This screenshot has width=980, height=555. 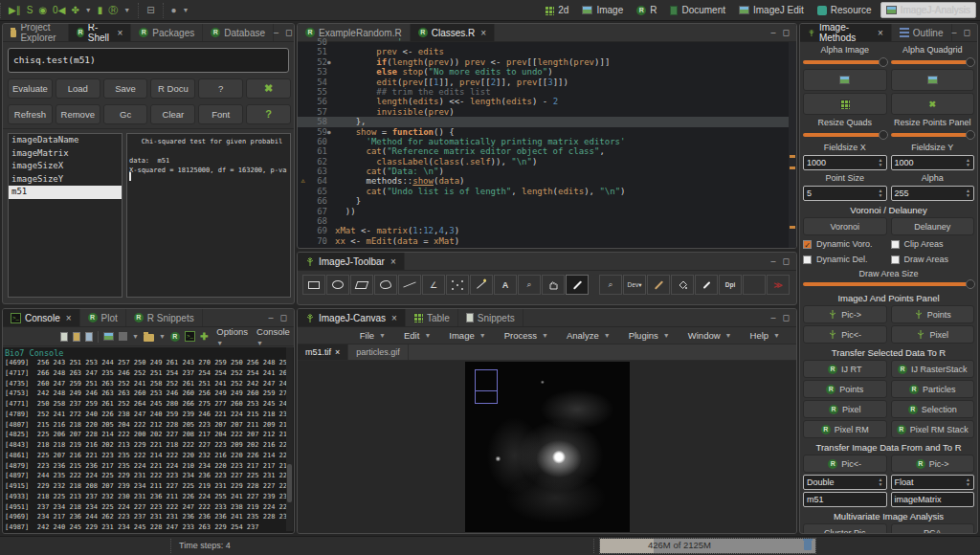 What do you see at coordinates (174, 11) in the screenshot?
I see `record-icon: ●` at bounding box center [174, 11].